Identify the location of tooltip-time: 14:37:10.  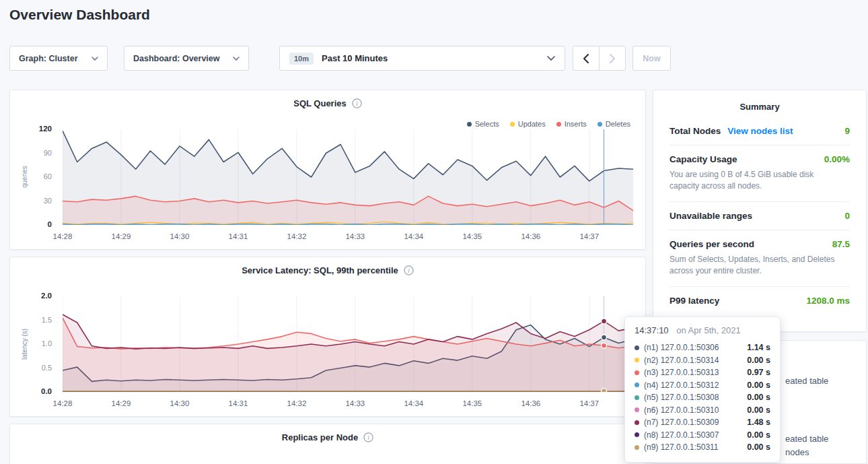
(651, 330).